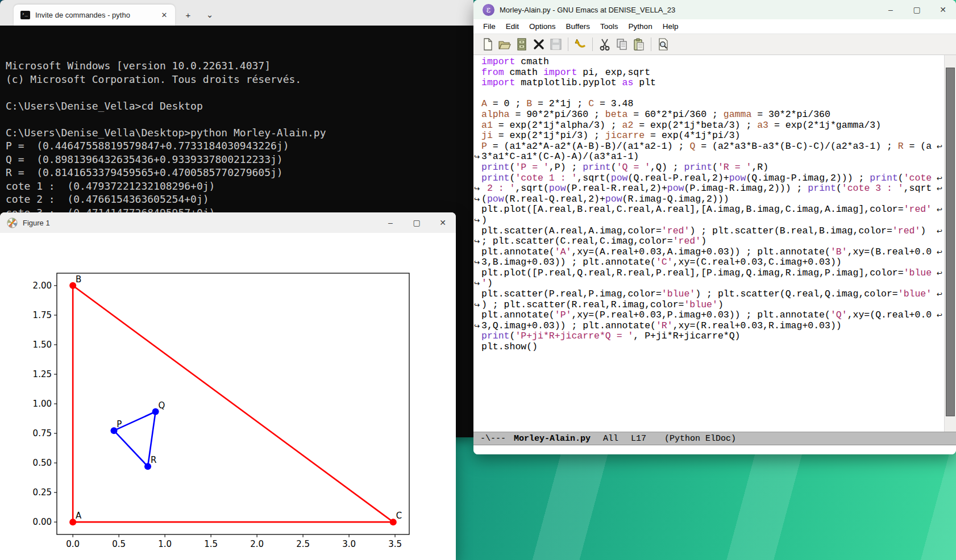  What do you see at coordinates (240, 146) in the screenshot?
I see `terminal-line: P = (0.44647558819579847+0.7733184030943…` at bounding box center [240, 146].